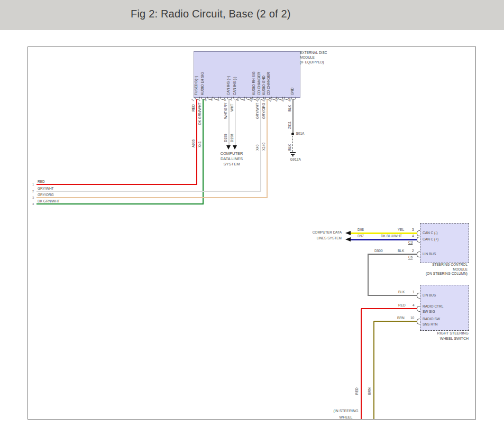  What do you see at coordinates (428, 312) in the screenshot?
I see `wsw-function-label: SW SIG` at bounding box center [428, 312].